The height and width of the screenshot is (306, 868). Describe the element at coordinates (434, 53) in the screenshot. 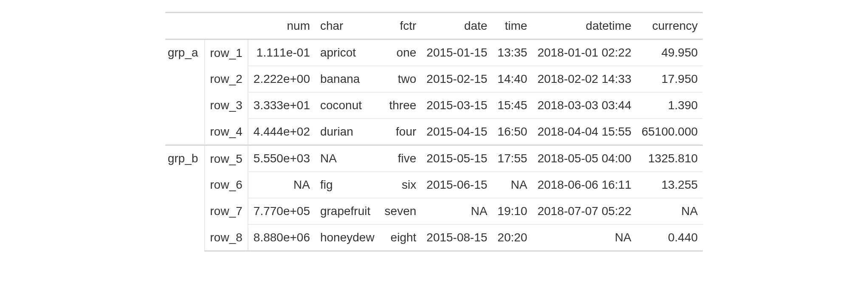

I see `table-row: grp_a row_1 1.111e-01 apricot one 2015-0…` at that location.